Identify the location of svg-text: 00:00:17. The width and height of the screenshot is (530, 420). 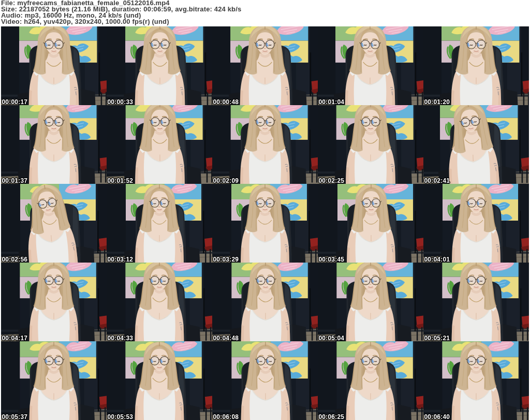
(15, 102).